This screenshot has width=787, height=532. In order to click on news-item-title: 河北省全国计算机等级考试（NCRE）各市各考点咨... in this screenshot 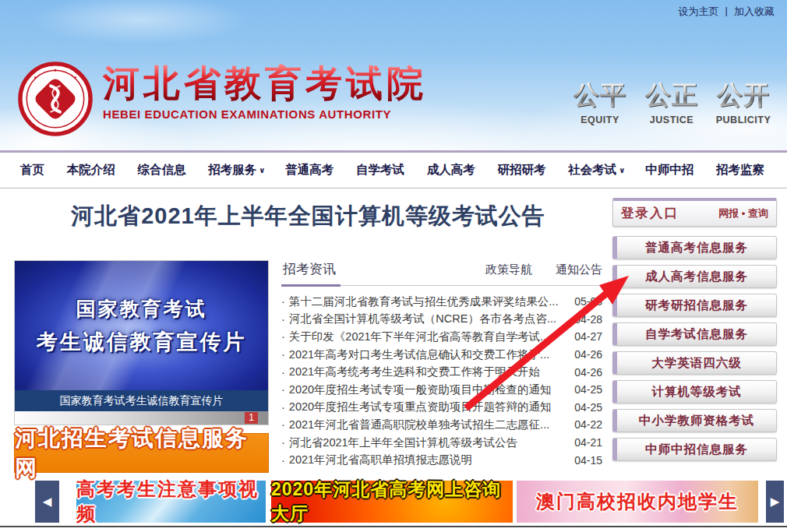, I will do `click(424, 319)`.